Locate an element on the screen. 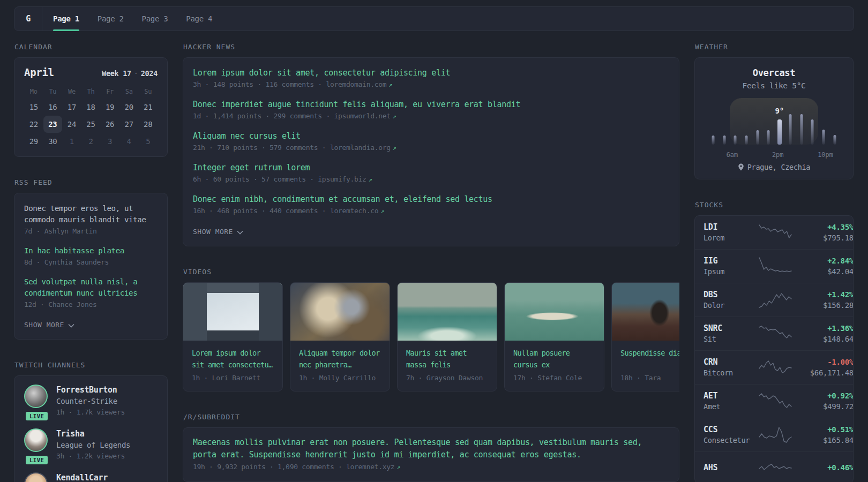 The image size is (868, 482). twitch-channel-row: LIVE Trisha League of Legends 3h · 1.2k … is located at coordinates (91, 445).